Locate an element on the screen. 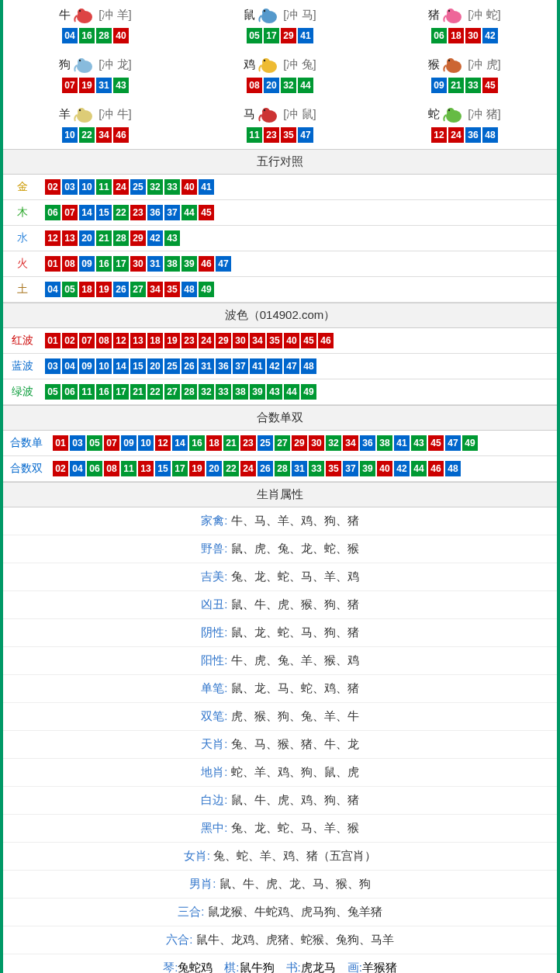 The width and height of the screenshot is (560, 973). footer-label: 画: is located at coordinates (355, 967).